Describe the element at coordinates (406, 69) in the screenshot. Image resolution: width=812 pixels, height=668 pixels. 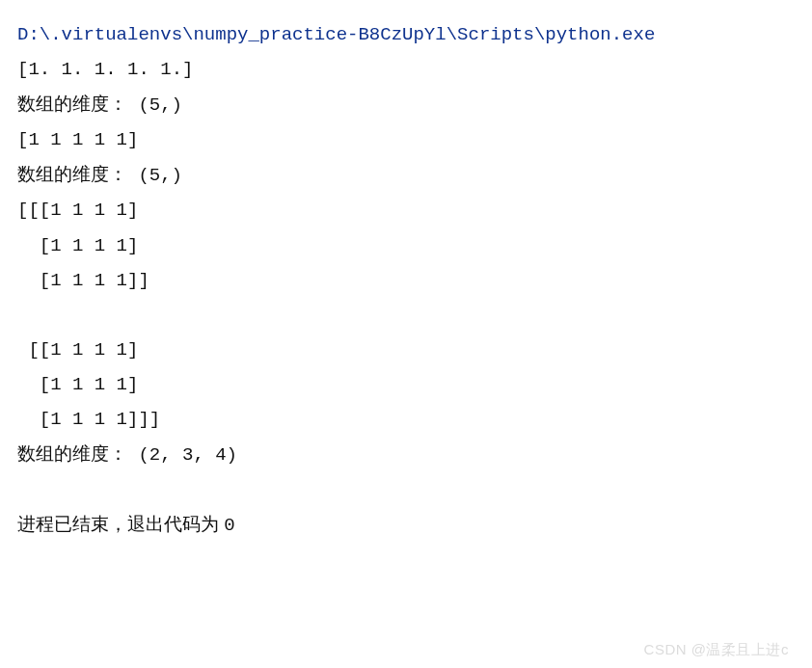
I see `array-output-1: [1. 1. 1. 1. 1.]` at that location.